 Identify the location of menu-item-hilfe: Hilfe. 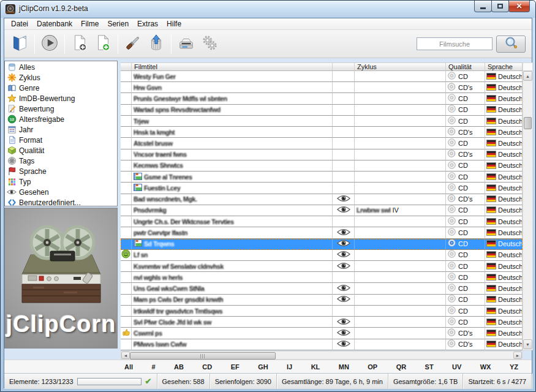
(174, 24).